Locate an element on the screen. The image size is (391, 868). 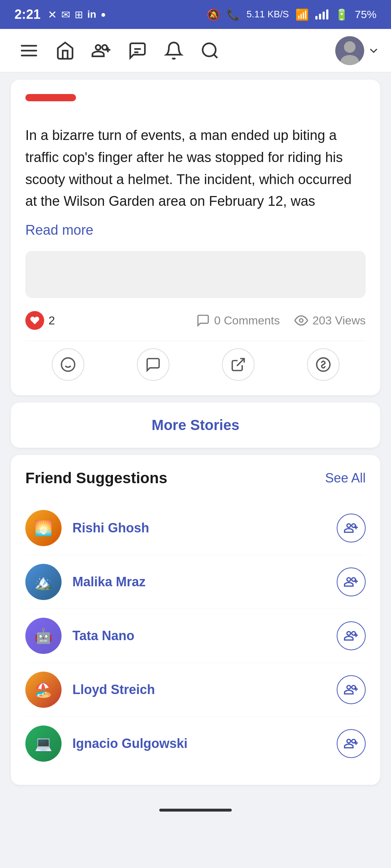
comment-button is located at coordinates (153, 365).